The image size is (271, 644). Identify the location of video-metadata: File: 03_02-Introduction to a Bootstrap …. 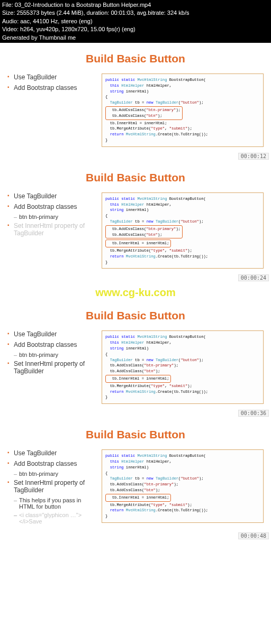
(136, 21).